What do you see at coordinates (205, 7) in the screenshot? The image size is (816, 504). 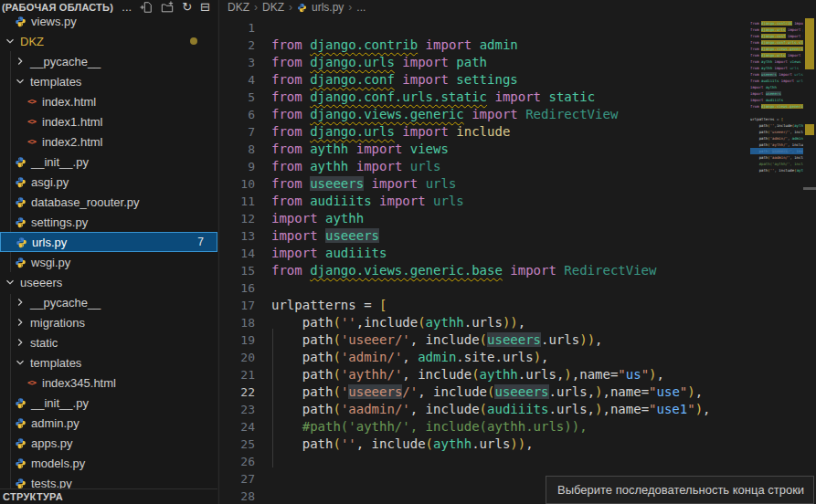 I see `collapse-all-icon: ⊟` at bounding box center [205, 7].